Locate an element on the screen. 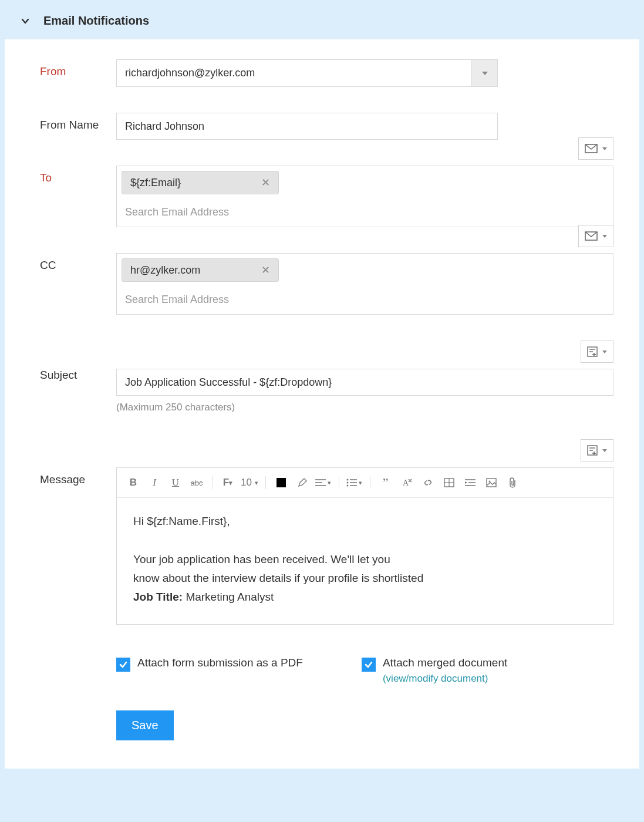 Image resolution: width=644 pixels, height=822 pixels. to-search-input is located at coordinates (365, 213).